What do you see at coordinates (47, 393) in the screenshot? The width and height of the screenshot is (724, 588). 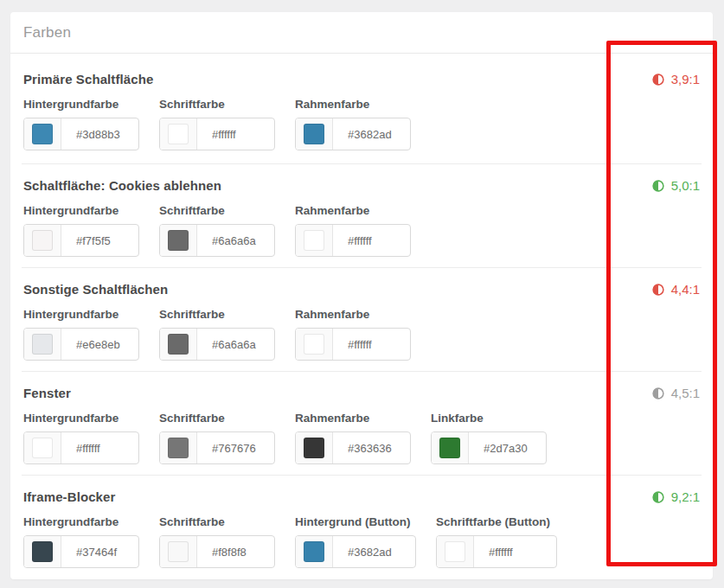 I see `section-title: Fenster` at bounding box center [47, 393].